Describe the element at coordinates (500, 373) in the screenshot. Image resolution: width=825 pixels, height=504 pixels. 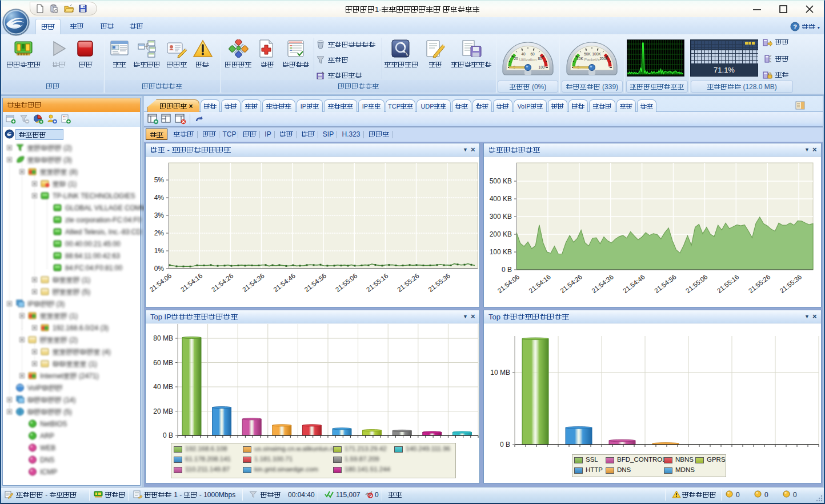
I see `svg-text: 10 MB` at that location.